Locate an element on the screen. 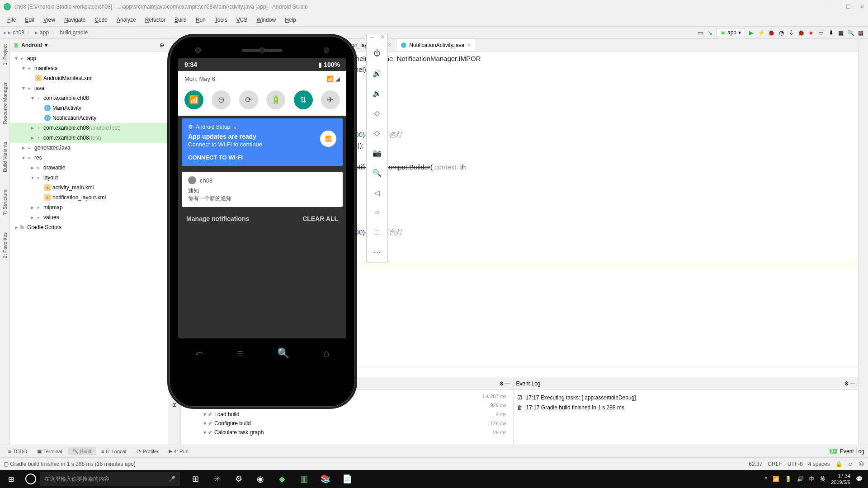 The width and height of the screenshot is (868, 488). wechat-icon: ✳ is located at coordinates (217, 479).